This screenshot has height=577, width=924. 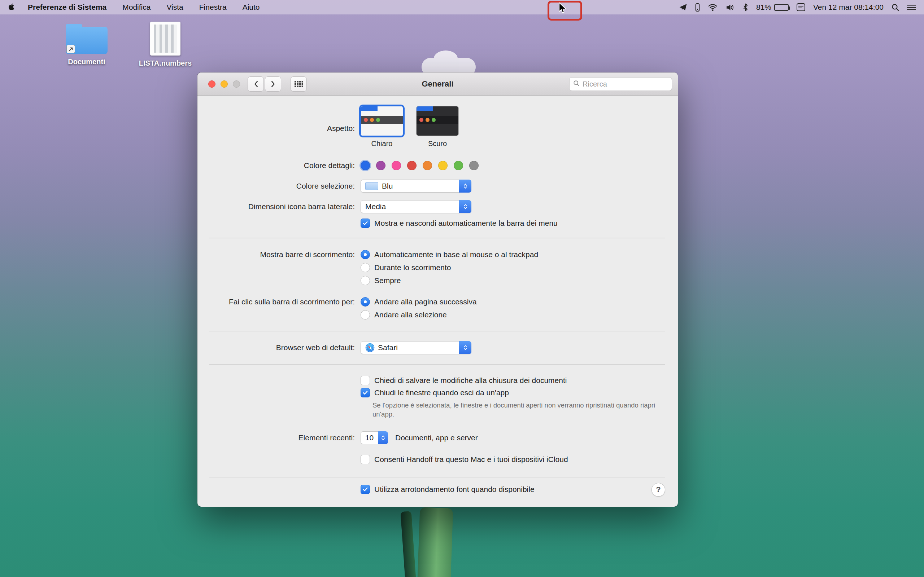 I want to click on appearance-dark-label: Scuro, so click(x=438, y=143).